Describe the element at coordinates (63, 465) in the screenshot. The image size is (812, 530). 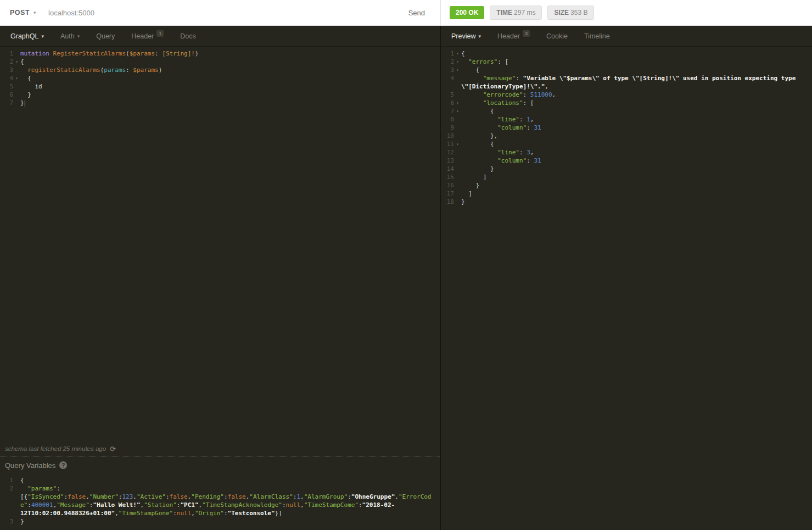
I see `help-icon: ?` at that location.